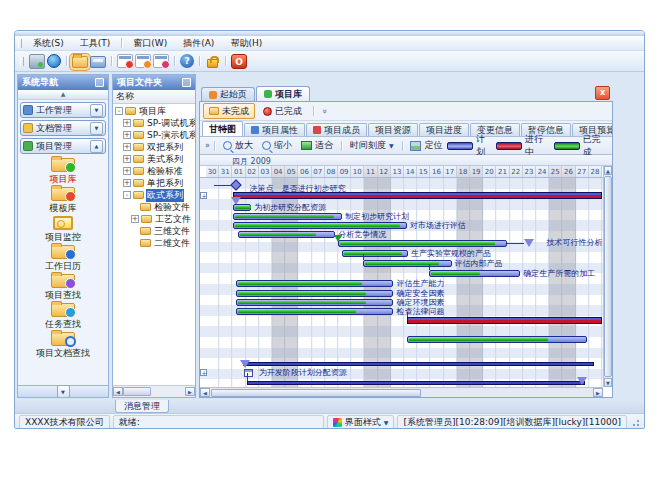  Describe the element at coordinates (142, 406) in the screenshot. I see `message-management-tab: 消息管理` at that location.